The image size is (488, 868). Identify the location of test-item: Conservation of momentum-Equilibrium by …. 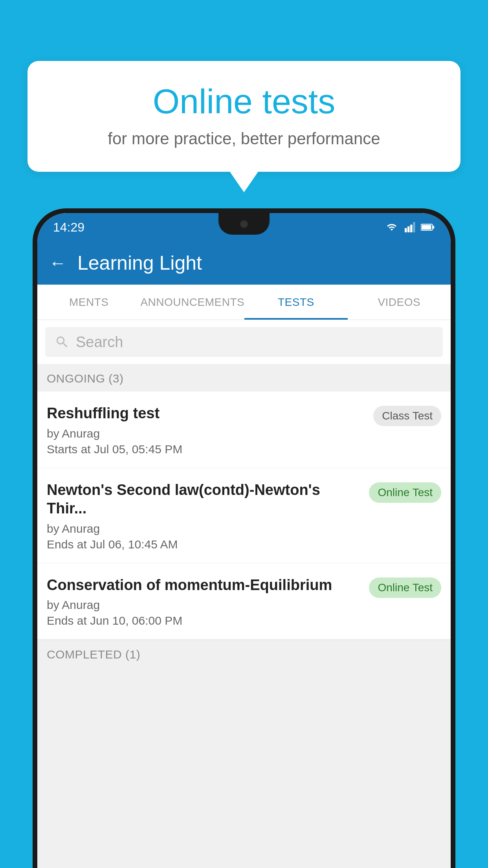
(244, 601).